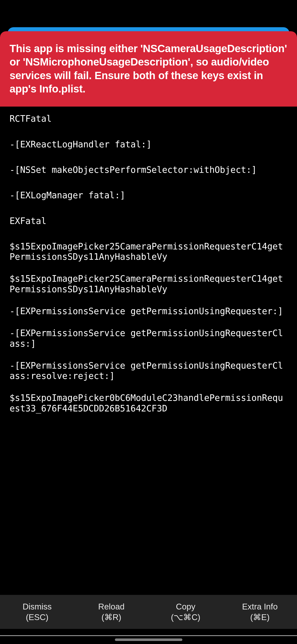  Describe the element at coordinates (260, 612) in the screenshot. I see `extra-info-button: Extra Info (⌘E)` at that location.